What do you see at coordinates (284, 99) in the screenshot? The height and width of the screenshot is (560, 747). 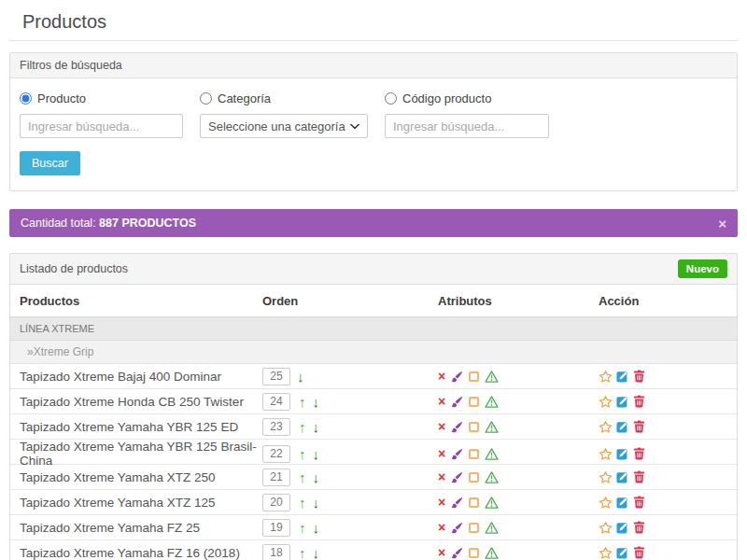 I see `filter-option-categoria: Categoría` at bounding box center [284, 99].